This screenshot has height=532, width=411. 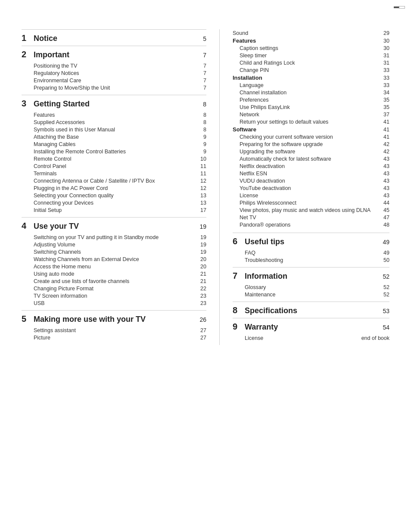 I want to click on right-top-item: Features30, so click(x=311, y=40).